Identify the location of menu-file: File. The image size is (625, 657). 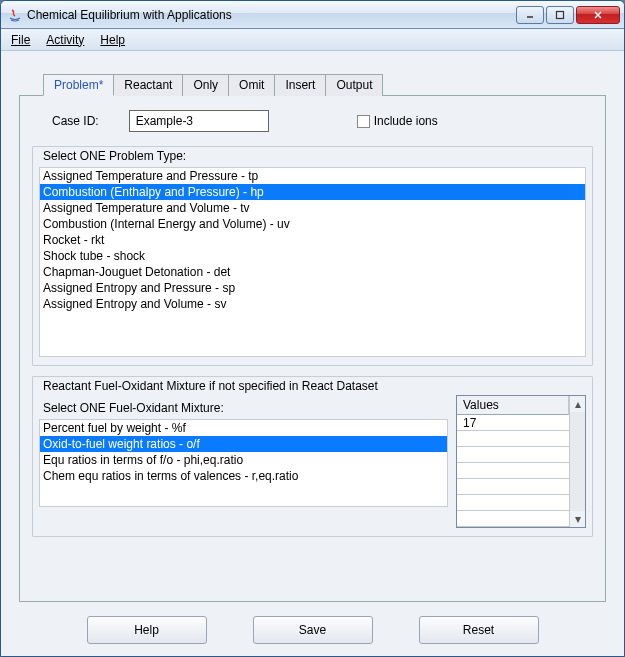
(20, 40).